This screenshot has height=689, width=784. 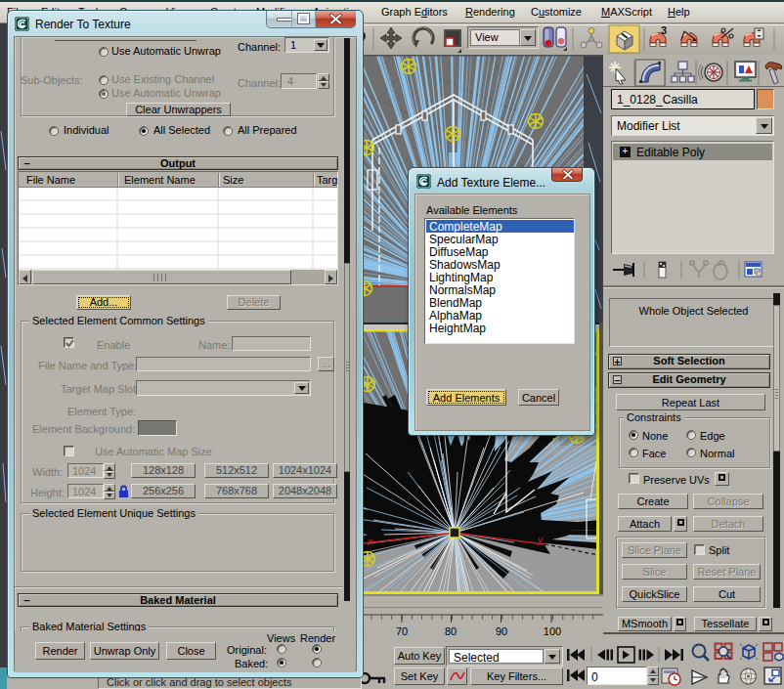 What do you see at coordinates (451, 631) in the screenshot?
I see `svg-text: 80` at bounding box center [451, 631].